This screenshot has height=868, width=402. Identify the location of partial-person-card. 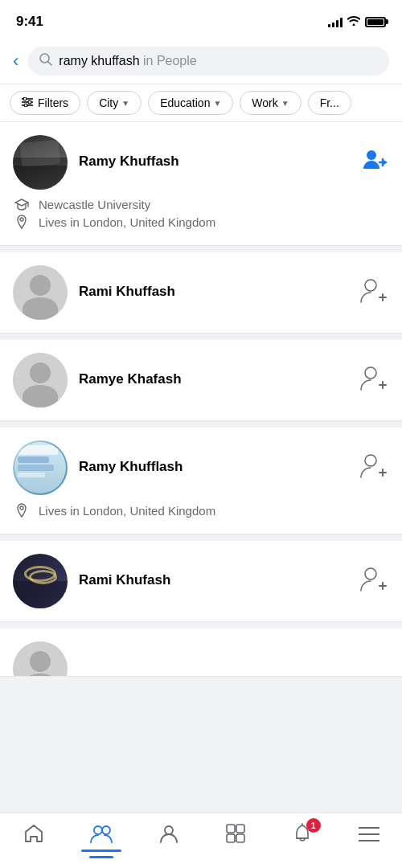
(201, 653).